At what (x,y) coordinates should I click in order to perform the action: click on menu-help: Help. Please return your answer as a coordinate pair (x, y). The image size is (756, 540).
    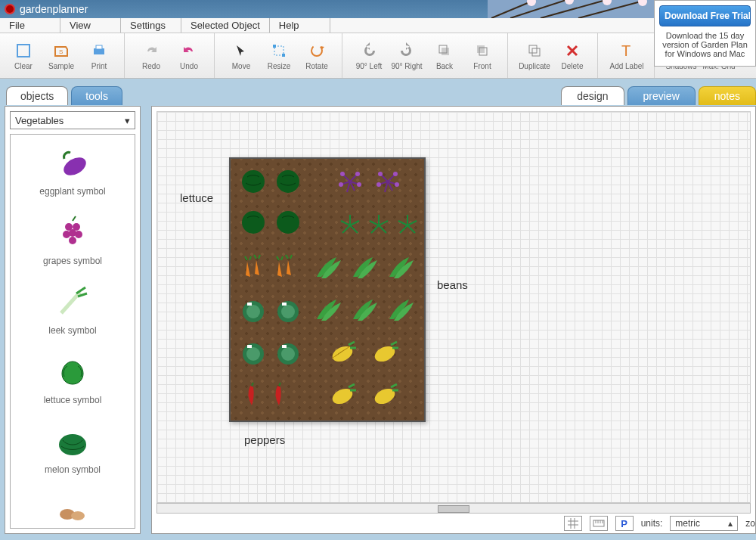
    Looking at the image, I should click on (300, 26).